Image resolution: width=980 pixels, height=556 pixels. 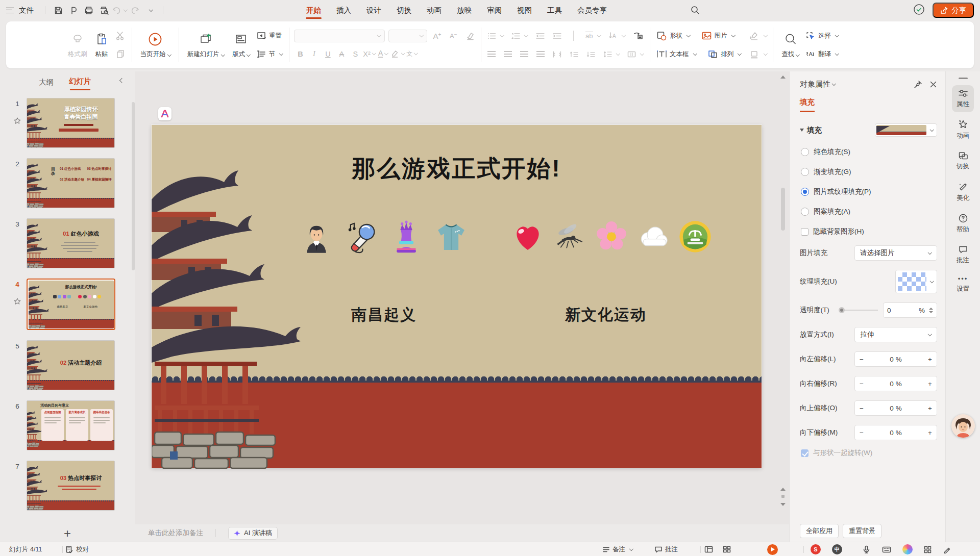 I want to click on underline-button: U, so click(x=328, y=54).